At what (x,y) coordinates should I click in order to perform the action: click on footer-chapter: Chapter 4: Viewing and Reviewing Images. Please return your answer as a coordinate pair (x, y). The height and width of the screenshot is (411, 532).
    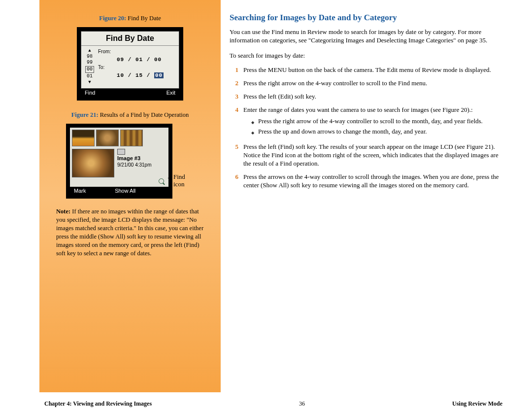
    Looking at the image, I should click on (98, 404).